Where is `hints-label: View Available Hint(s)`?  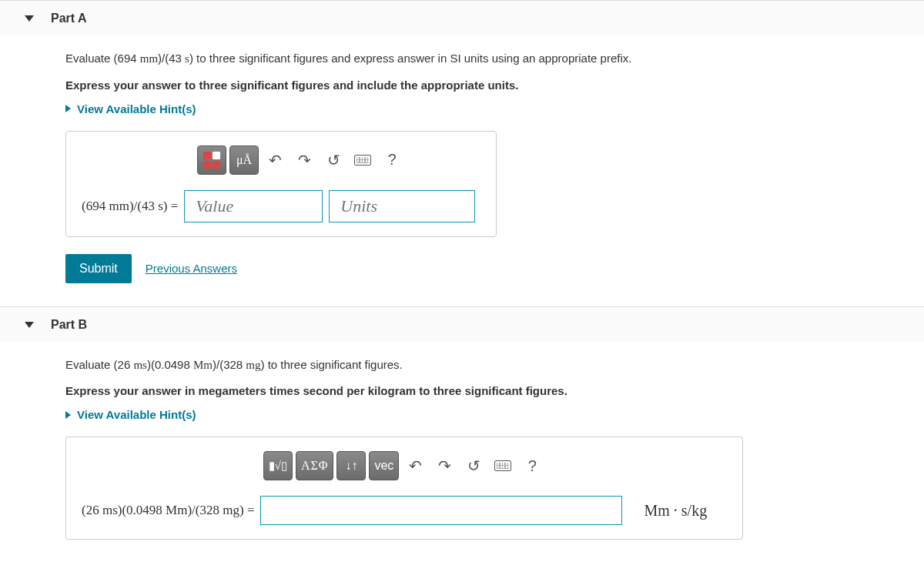 hints-label: View Available Hint(s) is located at coordinates (137, 109).